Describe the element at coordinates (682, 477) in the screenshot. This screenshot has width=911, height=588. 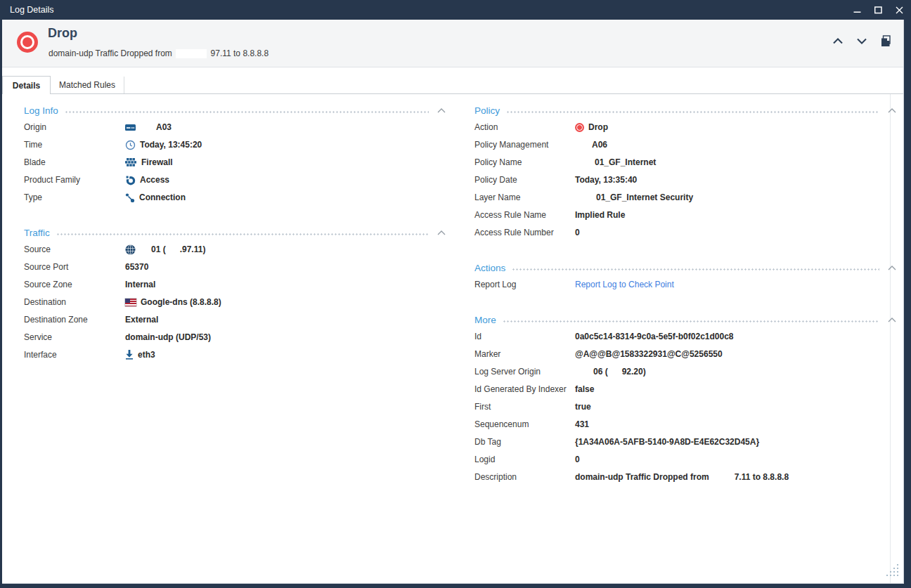
I see `field-value: domain-udp Traffic Dropped from 7.11 to …` at that location.